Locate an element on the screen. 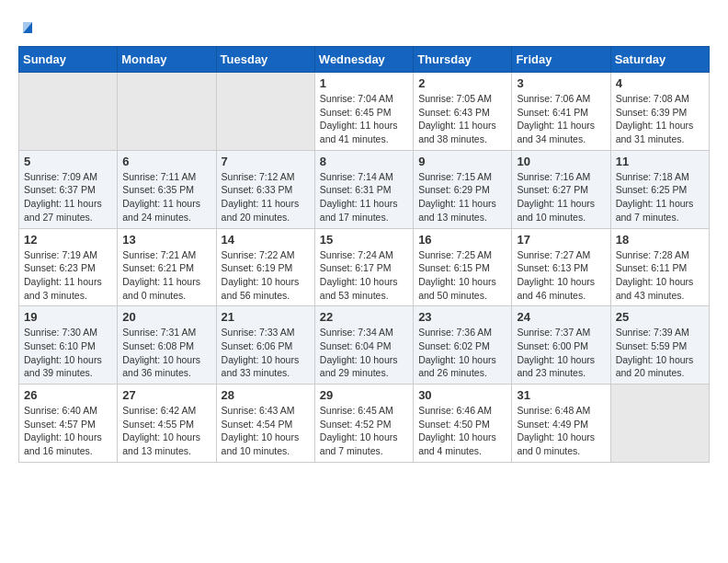 This screenshot has width=728, height=563. calendar-cell: 7Sunrise: 7:12 AM Sunset: 6:33 PM Daylig… is located at coordinates (265, 190).